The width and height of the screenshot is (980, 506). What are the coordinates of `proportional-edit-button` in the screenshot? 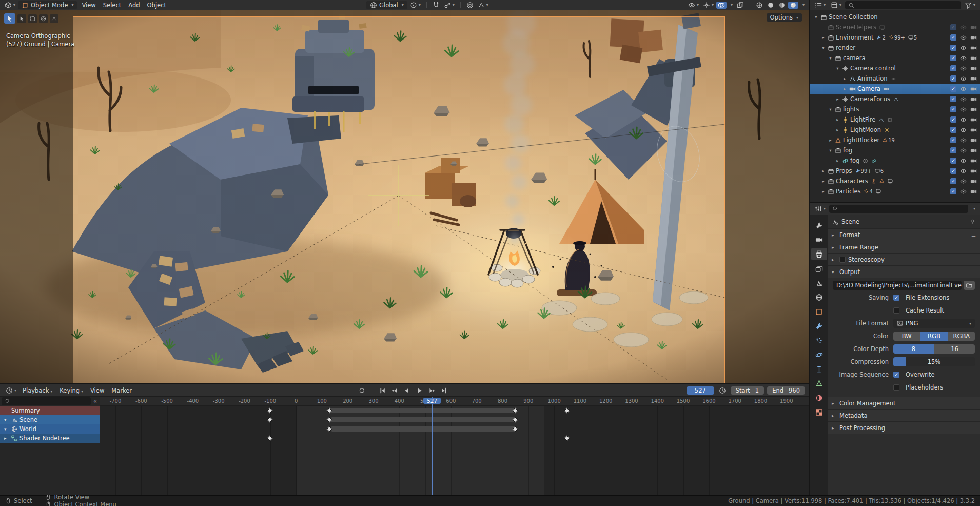 It's located at (470, 5).